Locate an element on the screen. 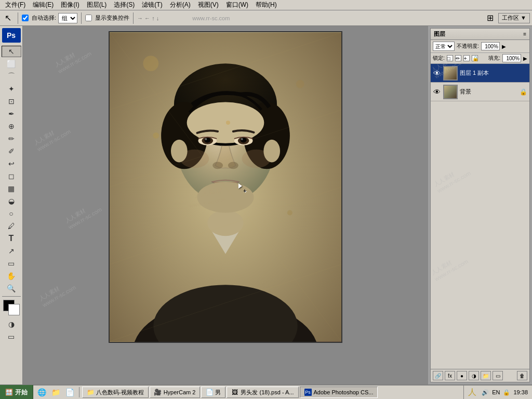 This screenshot has width=532, height=399. background-color-swatch is located at coordinates (14, 310).